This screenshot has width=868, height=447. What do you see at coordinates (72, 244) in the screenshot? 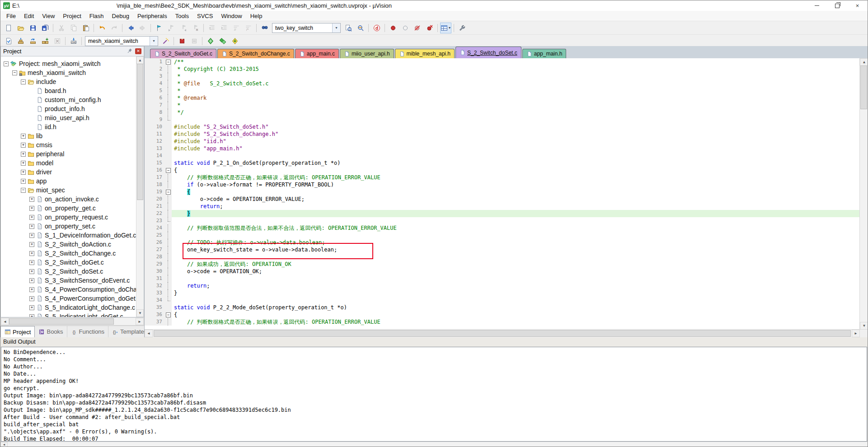
I see `tree-item-s-2-switch-doaction-c: +S_2_Switch_doAction.c` at bounding box center [72, 244].